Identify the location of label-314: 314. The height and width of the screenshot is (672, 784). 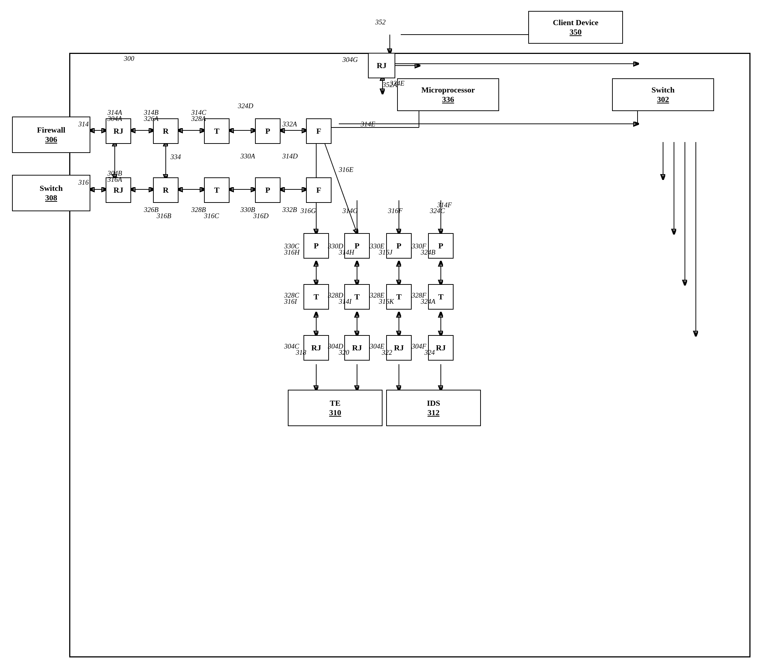
(84, 124).